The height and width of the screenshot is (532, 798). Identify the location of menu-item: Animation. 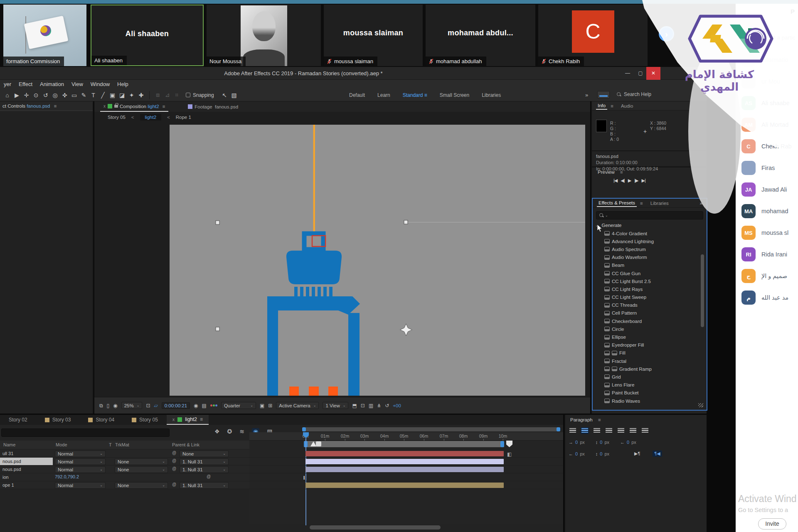
(52, 84).